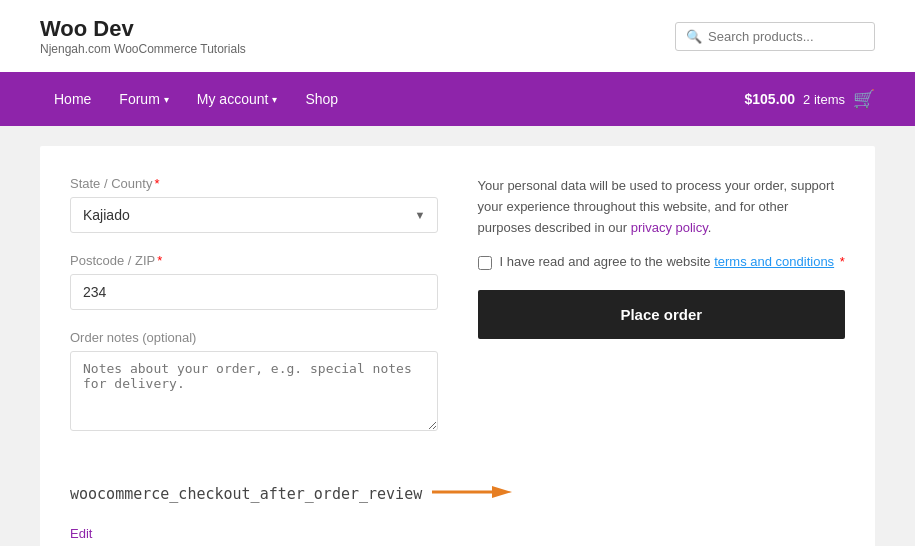 The width and height of the screenshot is (915, 546). What do you see at coordinates (238, 99) in the screenshot?
I see `nav-my-account: My account ▾` at bounding box center [238, 99].